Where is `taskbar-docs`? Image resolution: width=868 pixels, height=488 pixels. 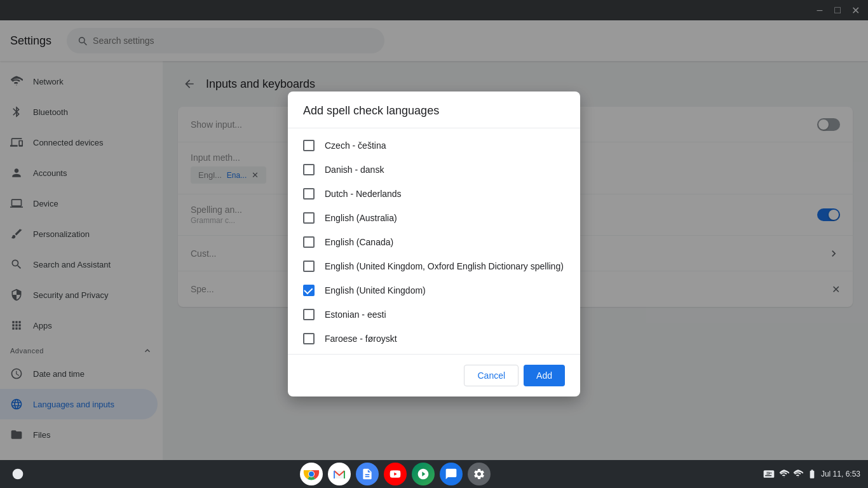
taskbar-docs is located at coordinates (367, 474).